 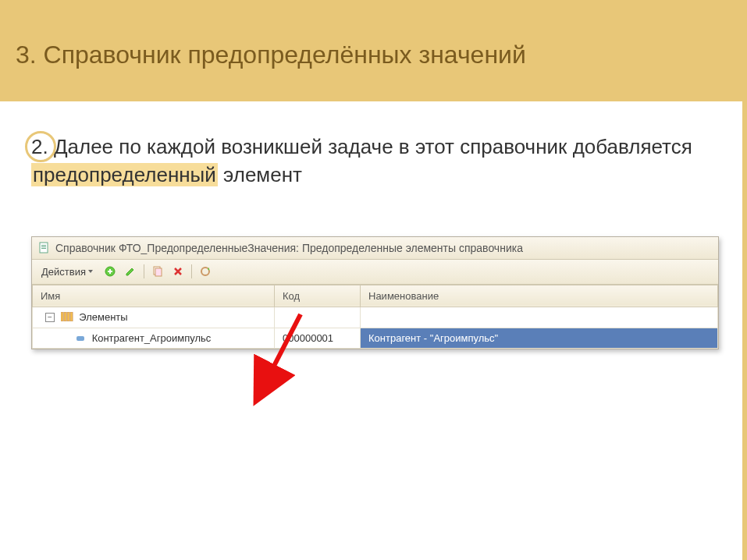 I want to click on slide-title: 3. Справочник предопределённых значений, so click(x=271, y=55).